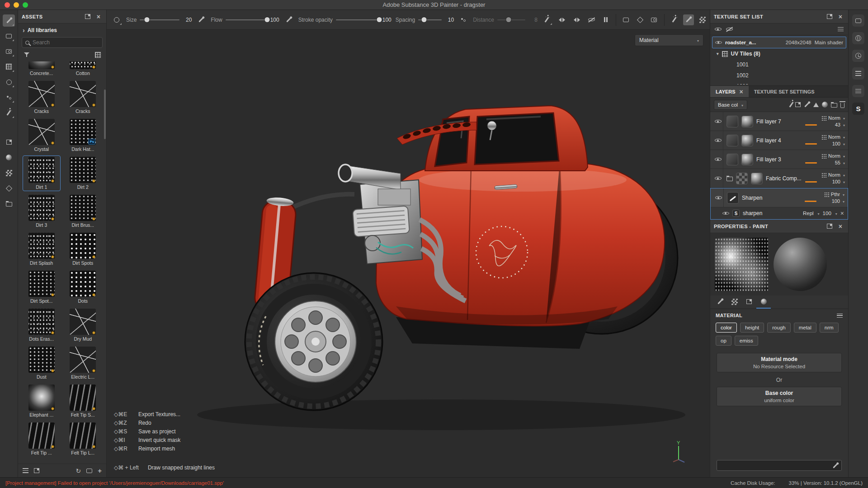  What do you see at coordinates (358, 20) in the screenshot?
I see `stroke-opacity-slider` at bounding box center [358, 20].